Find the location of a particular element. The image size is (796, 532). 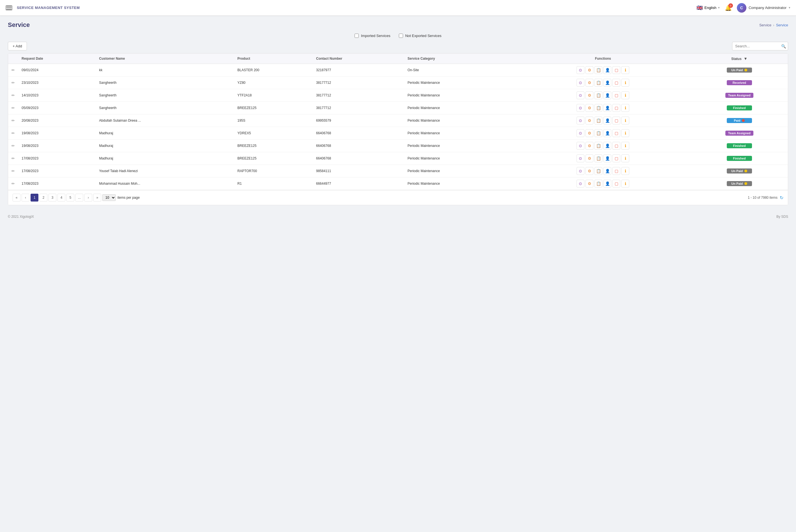

items-per-page-select: 10 25 50 is located at coordinates (109, 197).